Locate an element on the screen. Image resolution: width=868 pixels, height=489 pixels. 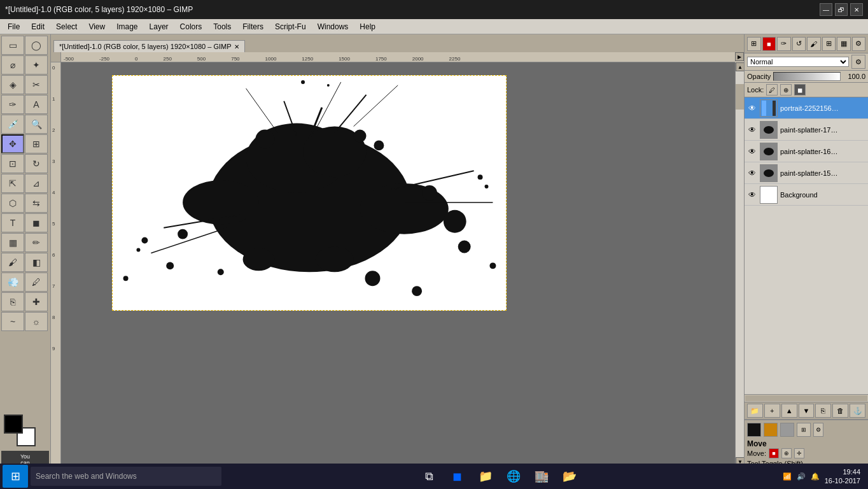
tool-crop: ⊡ is located at coordinates (13, 164).